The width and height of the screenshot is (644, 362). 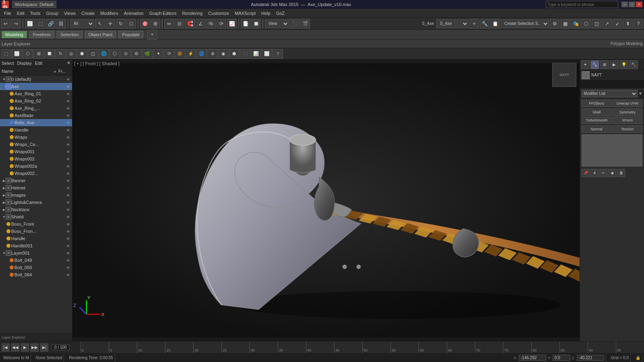 What do you see at coordinates (245, 54) in the screenshot?
I see `tool-23: ⬛` at bounding box center [245, 54].